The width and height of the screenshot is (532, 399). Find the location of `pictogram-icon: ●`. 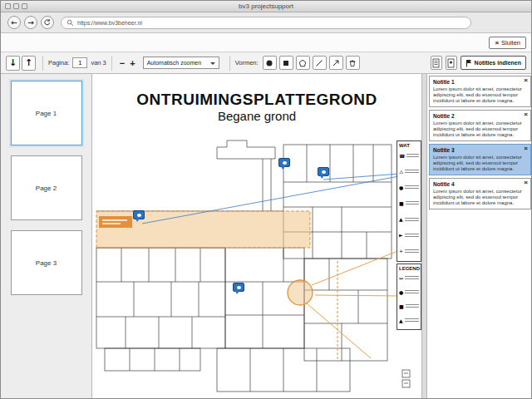

pictogram-icon: ● is located at coordinates (401, 188).